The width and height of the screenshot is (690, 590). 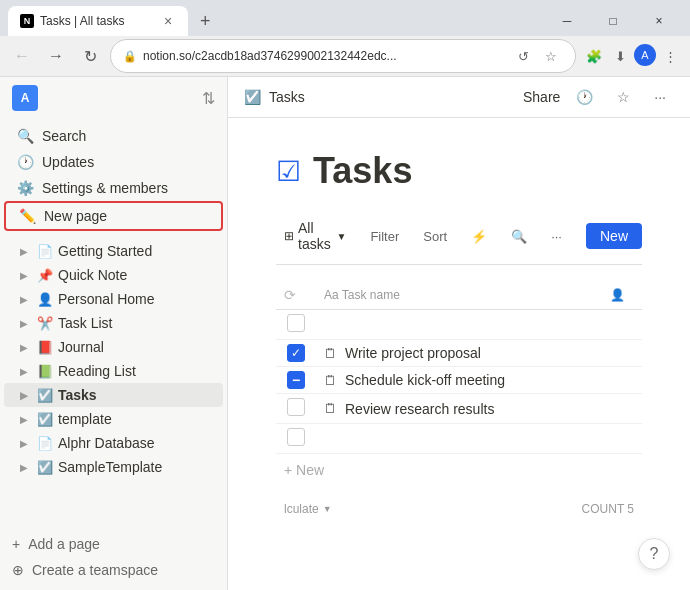 I want to click on sidebar-item-journal: ▶ 📕 Journal, so click(x=114, y=347).